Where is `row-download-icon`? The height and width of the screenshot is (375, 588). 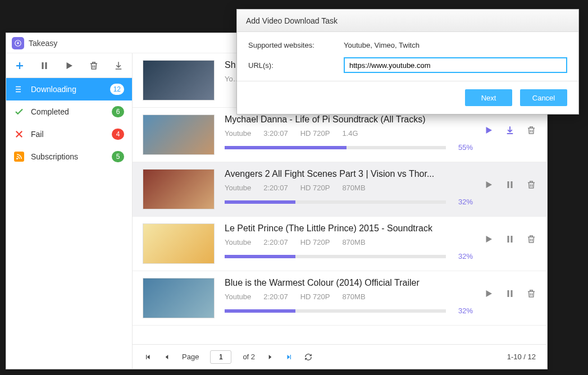 row-download-icon is located at coordinates (510, 130).